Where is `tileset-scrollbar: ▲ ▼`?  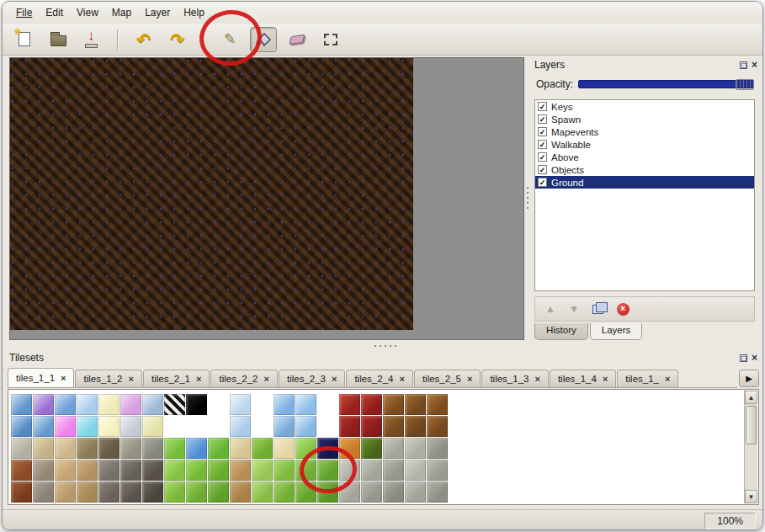
tileset-scrollbar: ▲ ▼ is located at coordinates (751, 447).